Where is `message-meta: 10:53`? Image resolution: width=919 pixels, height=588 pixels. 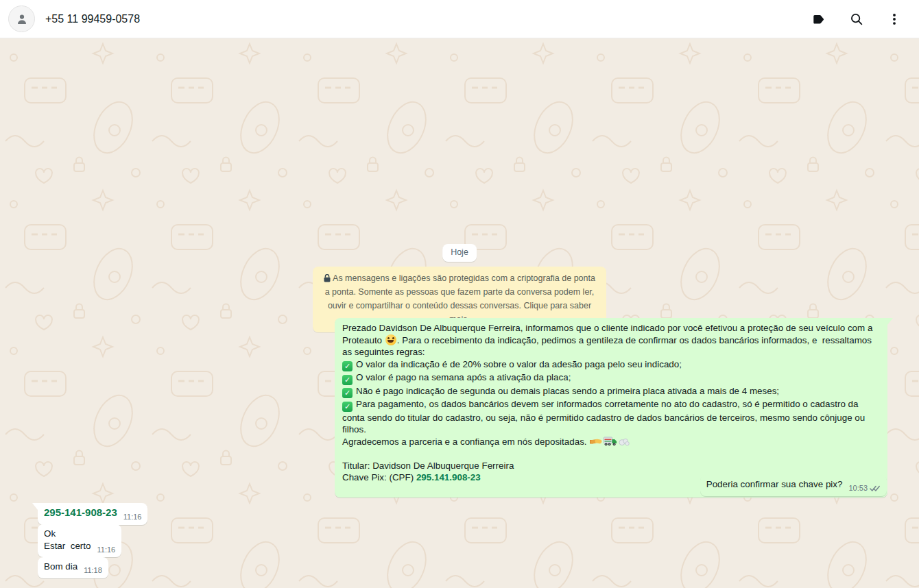
message-meta: 10:53 is located at coordinates (864, 489).